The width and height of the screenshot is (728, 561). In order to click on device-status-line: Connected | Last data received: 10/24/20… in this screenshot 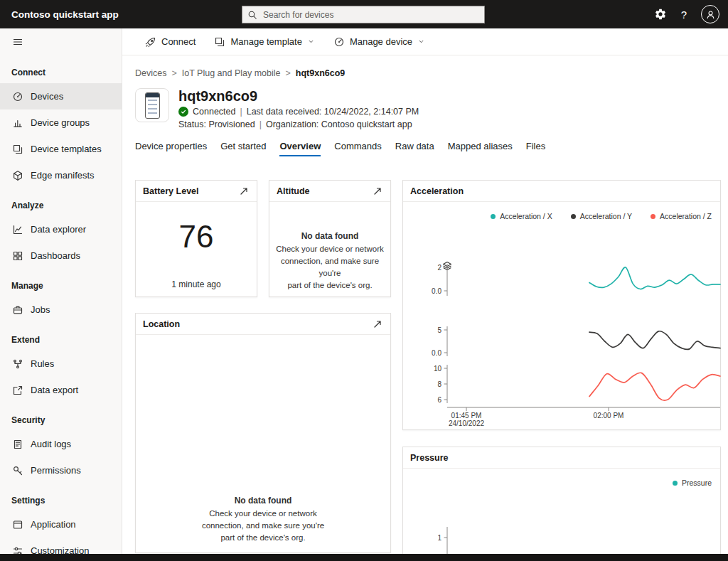, I will do `click(299, 112)`.